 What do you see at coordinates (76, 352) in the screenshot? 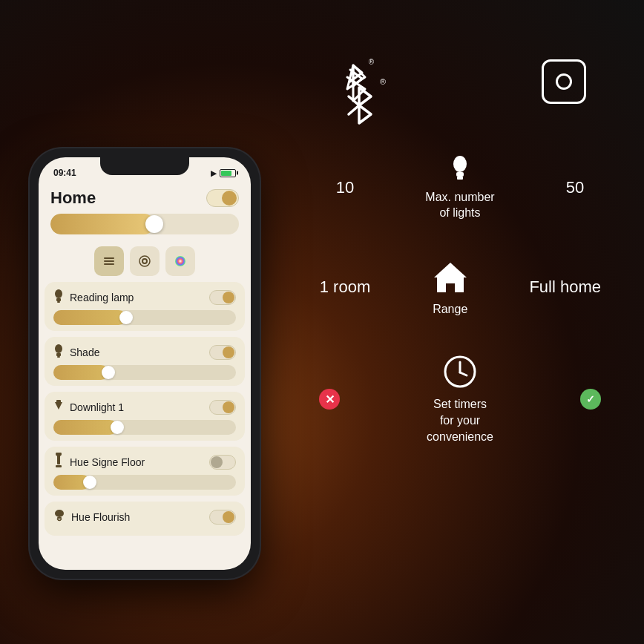
I see `light-left: Shade` at bounding box center [76, 352].